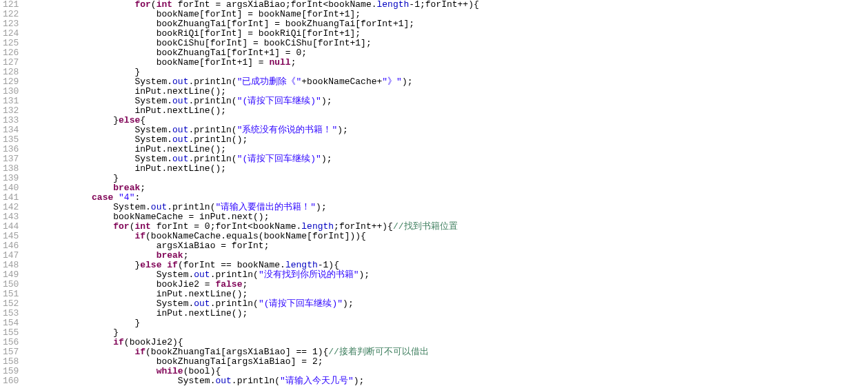  Describe the element at coordinates (256, 236) in the screenshot. I see `code-token-plain: (bookNameCache.equals(bookName[forInt]))…` at that location.